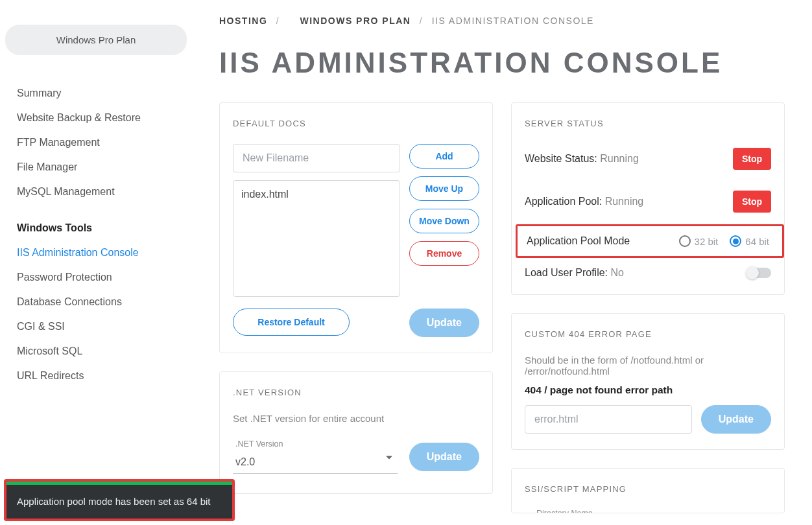 The image size is (812, 525). What do you see at coordinates (102, 277) in the screenshot?
I see `sidebar-item-password: Password Protection` at bounding box center [102, 277].